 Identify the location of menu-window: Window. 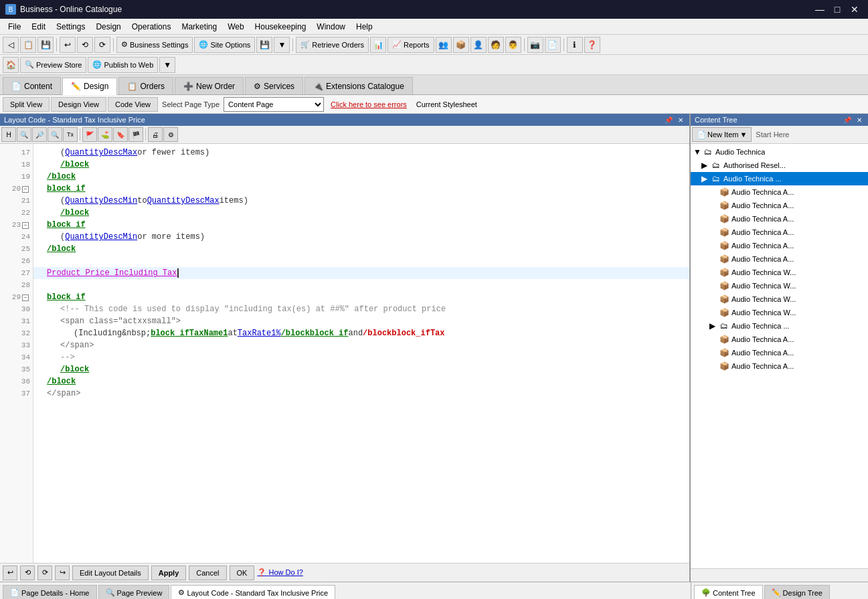
(331, 27).